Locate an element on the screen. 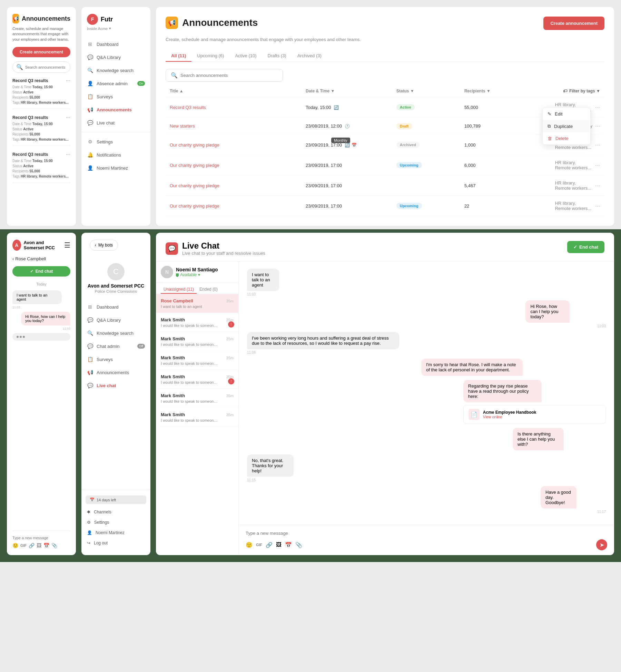  livechat-sidebar-chat-admin: 💬 Chat admin Off is located at coordinates (116, 346).